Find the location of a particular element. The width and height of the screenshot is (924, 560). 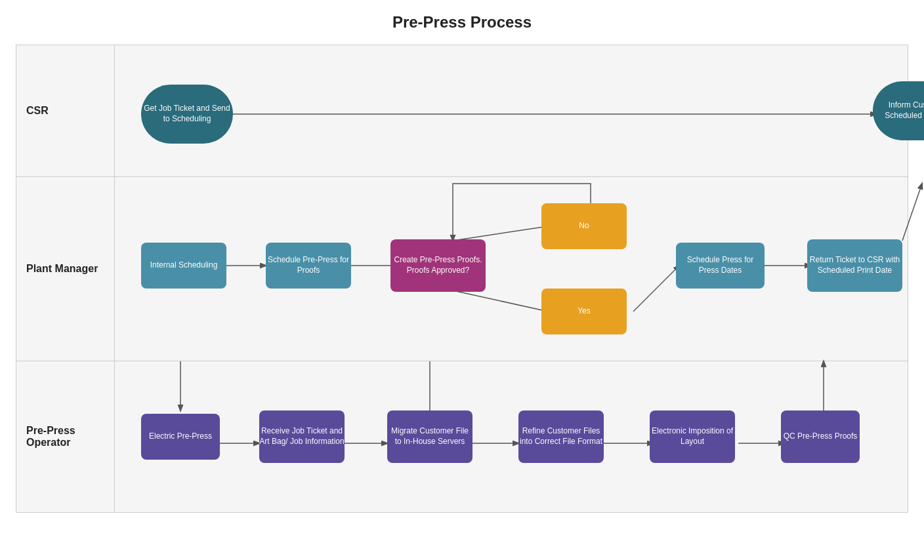

node-receive-job-ticket: Receive Job Ticket and Art Bag/ Job Info… is located at coordinates (302, 437).